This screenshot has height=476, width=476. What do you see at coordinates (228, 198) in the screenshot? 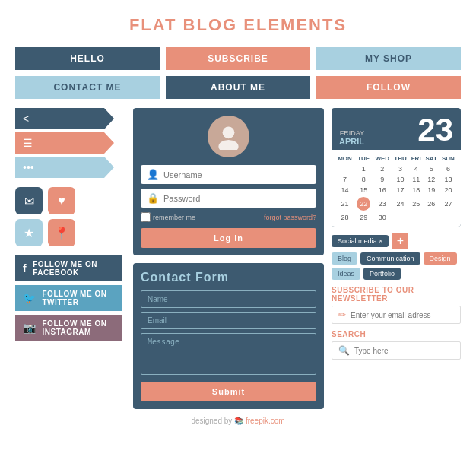
I see `password-input-row: 🔒` at bounding box center [228, 198].